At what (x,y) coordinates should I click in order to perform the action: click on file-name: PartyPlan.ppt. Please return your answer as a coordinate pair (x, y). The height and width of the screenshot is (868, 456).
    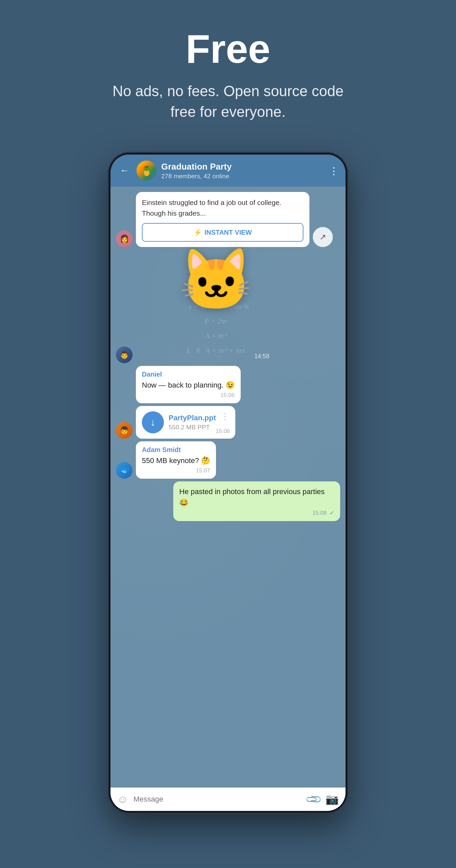
    Looking at the image, I should click on (192, 418).